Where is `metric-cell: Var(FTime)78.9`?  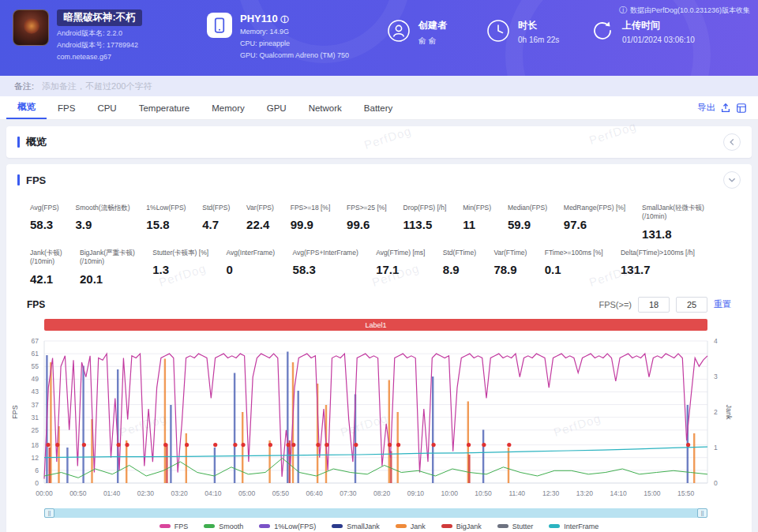 metric-cell: Var(FTime)78.9 is located at coordinates (510, 262).